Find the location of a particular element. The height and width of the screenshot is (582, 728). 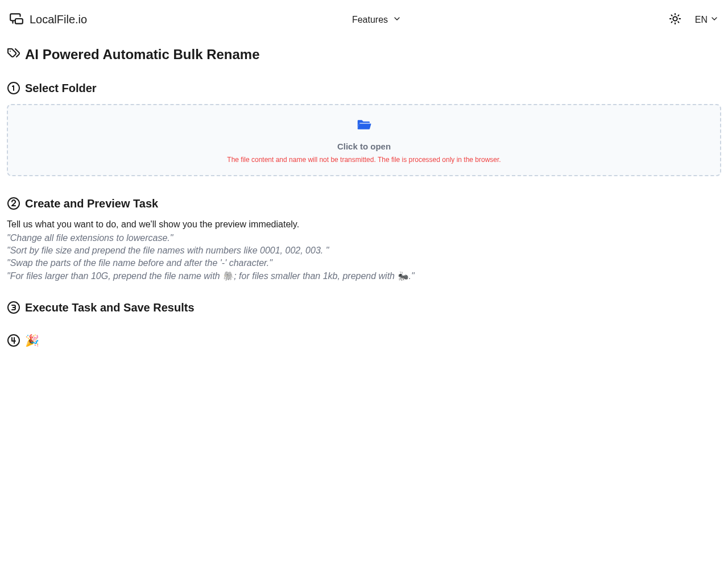

header: LocalFile.io Features is located at coordinates (364, 19).